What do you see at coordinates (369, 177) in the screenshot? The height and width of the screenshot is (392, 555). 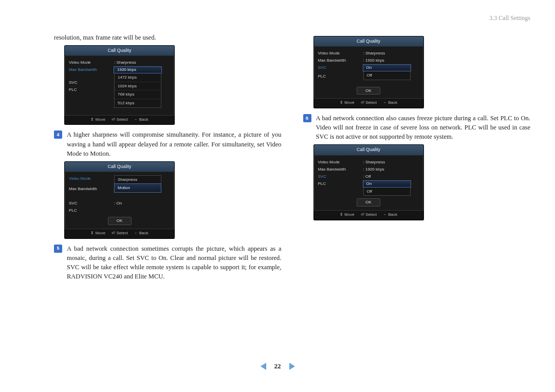 I see `setting-row: SVC : Off` at bounding box center [369, 177].